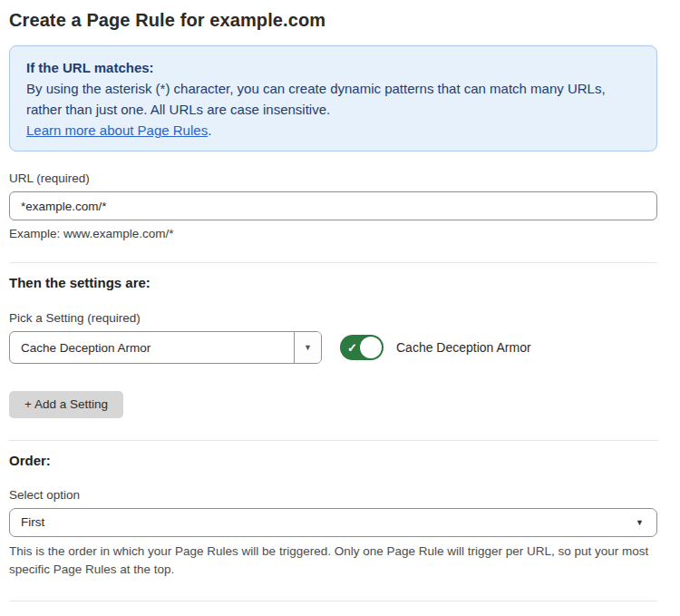 The image size is (680, 616). I want to click on info-box-heading: If the URL matches:, so click(334, 67).